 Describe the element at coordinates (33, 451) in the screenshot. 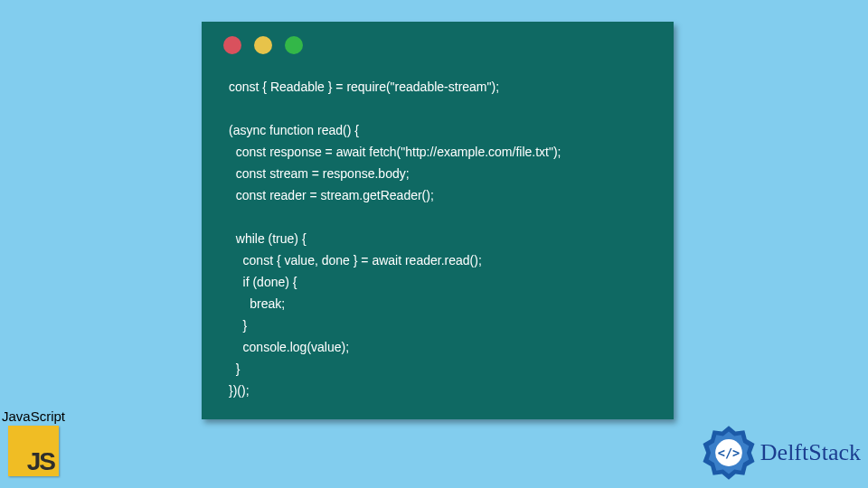

I see `javascript-logo-icon: JS` at that location.